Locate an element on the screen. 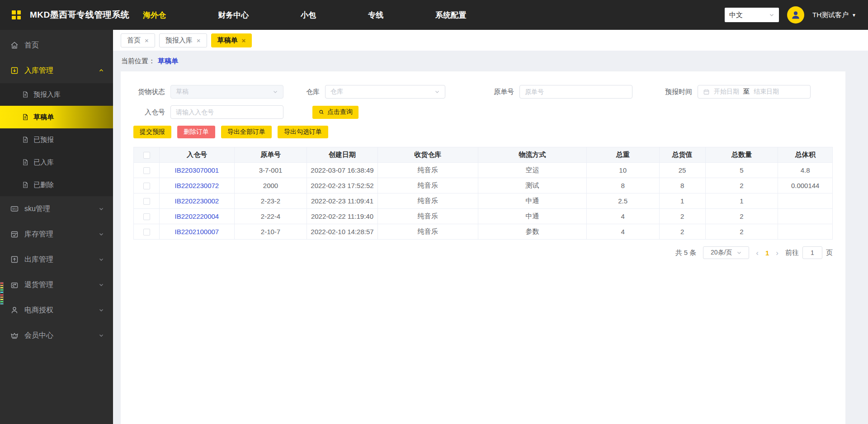  sidebar-group-outbound: 出库管理 is located at coordinates (57, 259).